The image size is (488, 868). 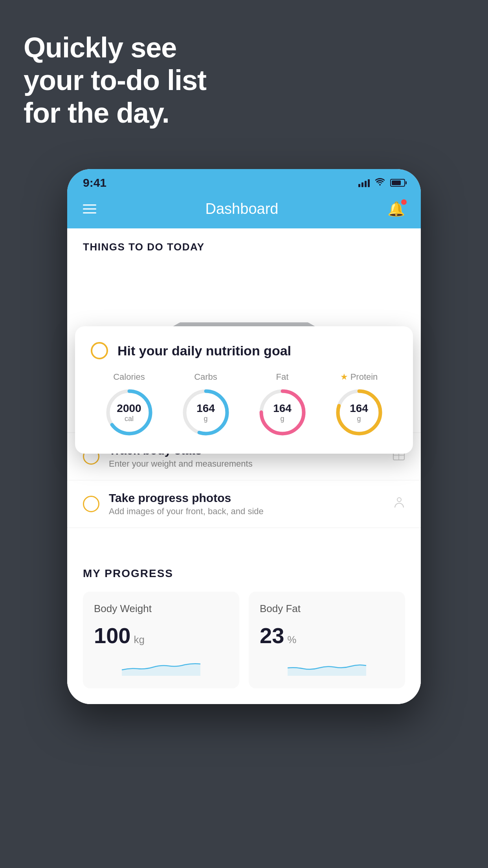 What do you see at coordinates (327, 609) in the screenshot?
I see `body-fat-label: Body Fat` at bounding box center [327, 609].